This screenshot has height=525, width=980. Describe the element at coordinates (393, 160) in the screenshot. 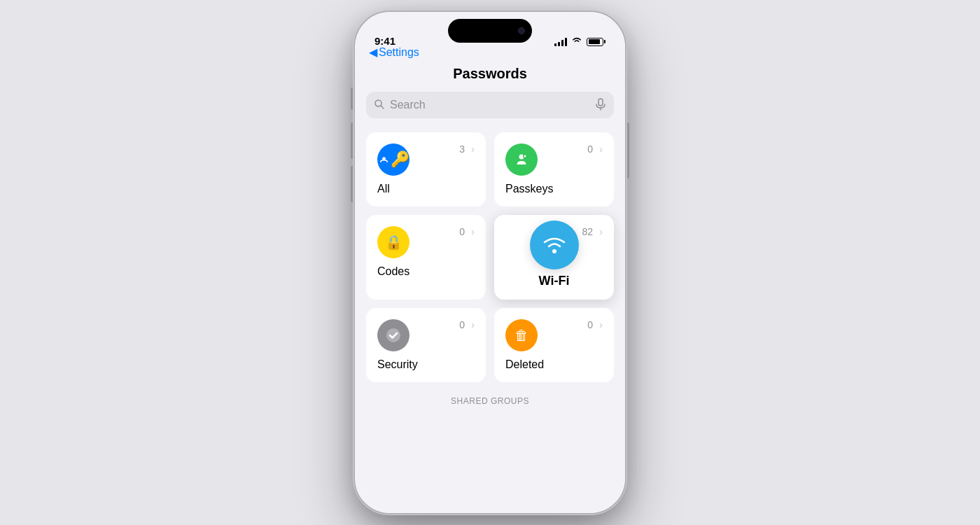

I see `all-icon: 🔑` at that location.